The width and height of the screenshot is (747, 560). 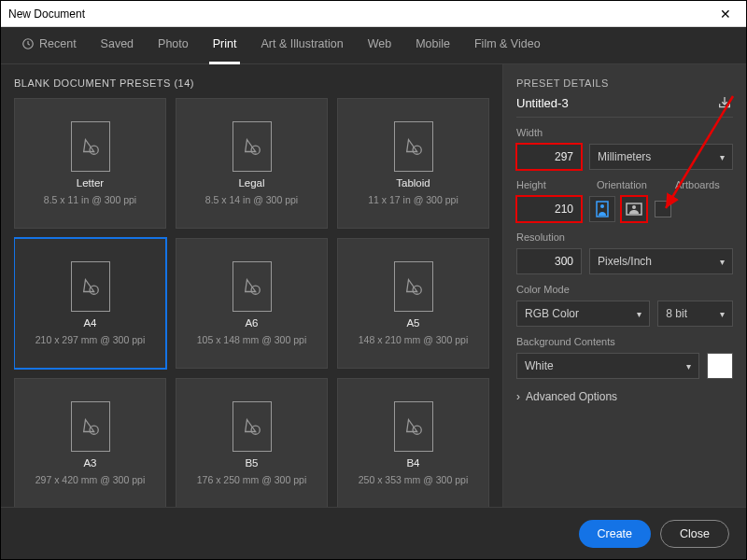 I want to click on preset-card-a5: A5148 x 210 mm @ 300 ppi, so click(x=413, y=303).